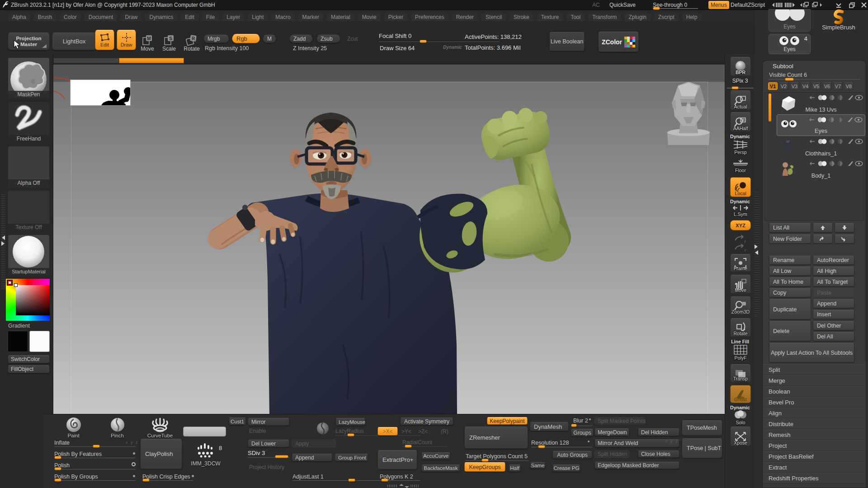 This screenshot has width=868, height=488. What do you see at coordinates (814, 391) in the screenshot?
I see `action-boolean: Boolean` at bounding box center [814, 391].